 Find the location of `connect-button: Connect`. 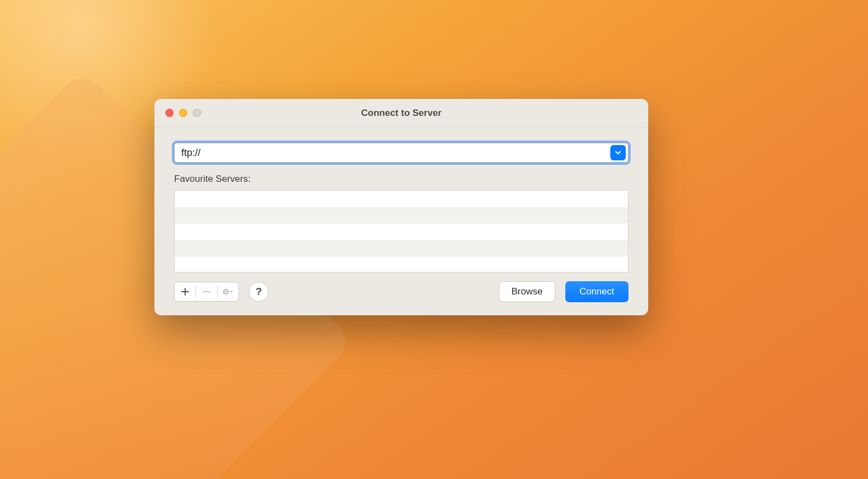

connect-button: Connect is located at coordinates (597, 292).